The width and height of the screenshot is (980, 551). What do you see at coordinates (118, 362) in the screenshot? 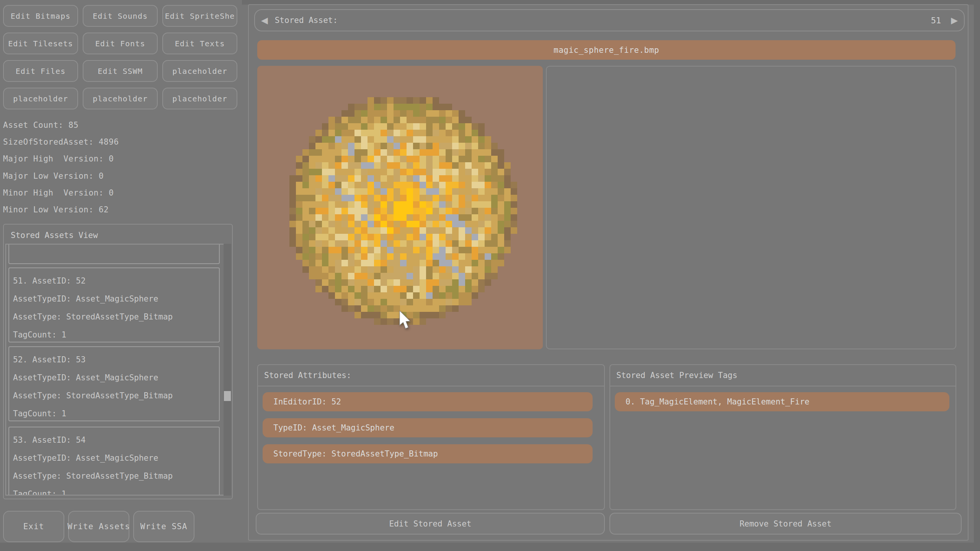
I see `stored-assets-view-panel: Stored Assets View TagCount: 451. AssetI…` at bounding box center [118, 362].